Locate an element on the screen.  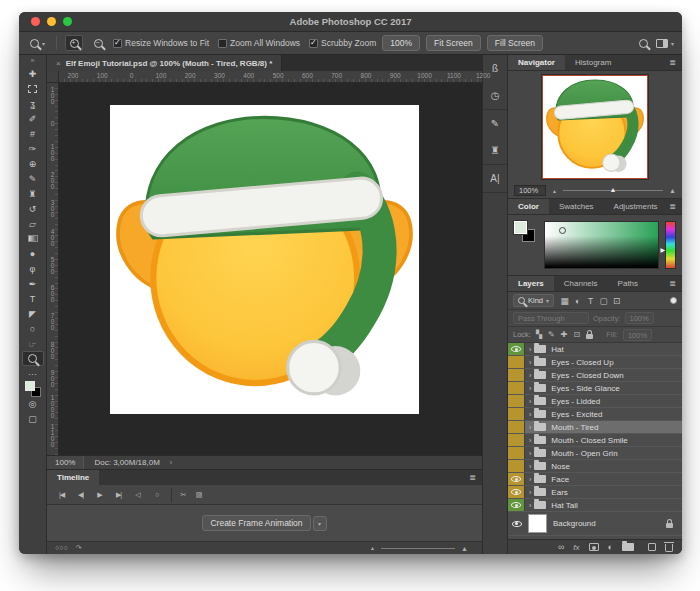
layer-filter-kind-dropdown: Kind ▾ is located at coordinates (534, 300).